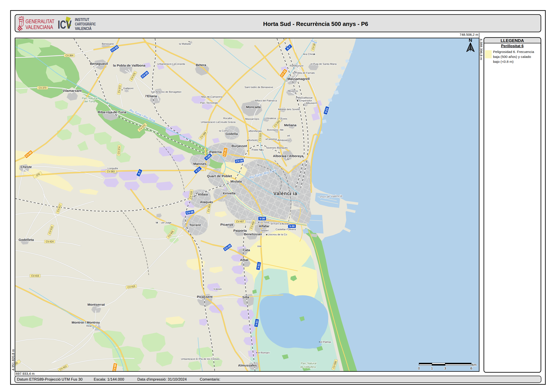 The image size is (555, 392). What do you see at coordinates (512, 41) in the screenshot?
I see `svg-text: LLEGENDA` at bounding box center [512, 41].